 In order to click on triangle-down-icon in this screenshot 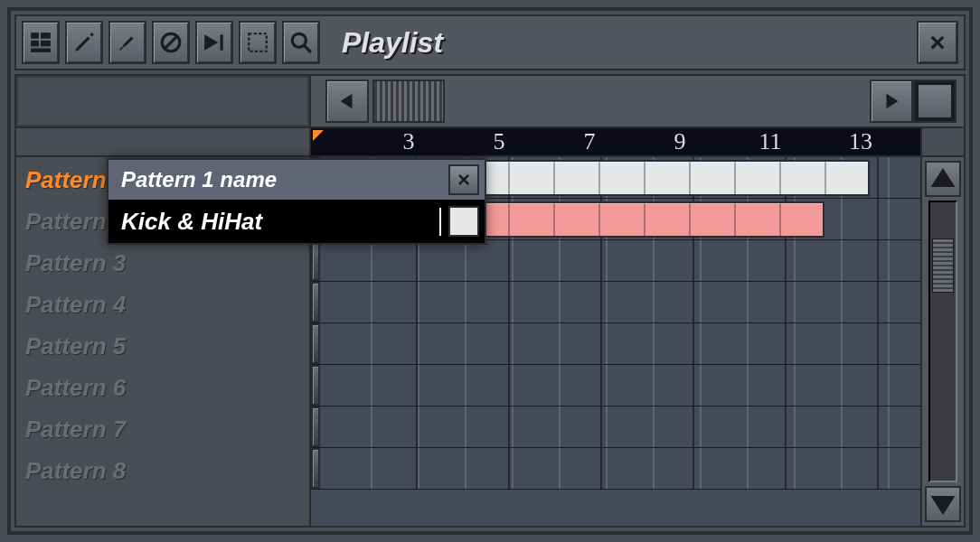, I will do `click(943, 504)`.